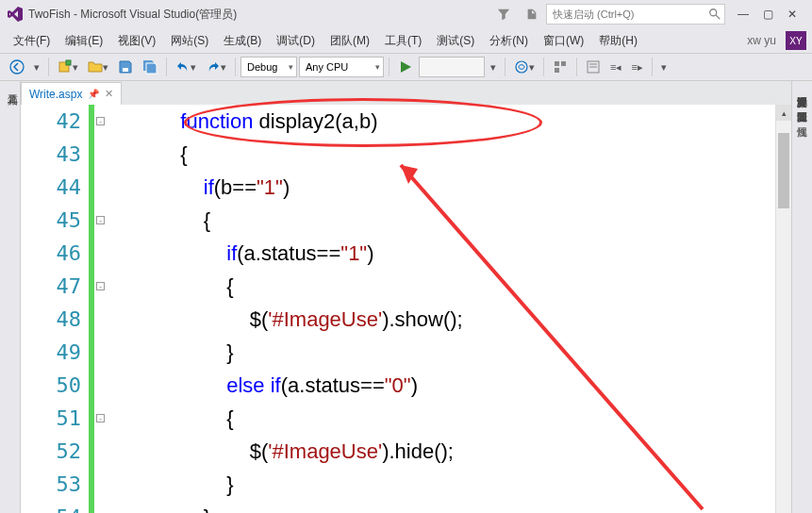 This screenshot has height=513, width=812. What do you see at coordinates (443, 319) in the screenshot?
I see `code-line: $('#ImageUse').show();` at bounding box center [443, 319].